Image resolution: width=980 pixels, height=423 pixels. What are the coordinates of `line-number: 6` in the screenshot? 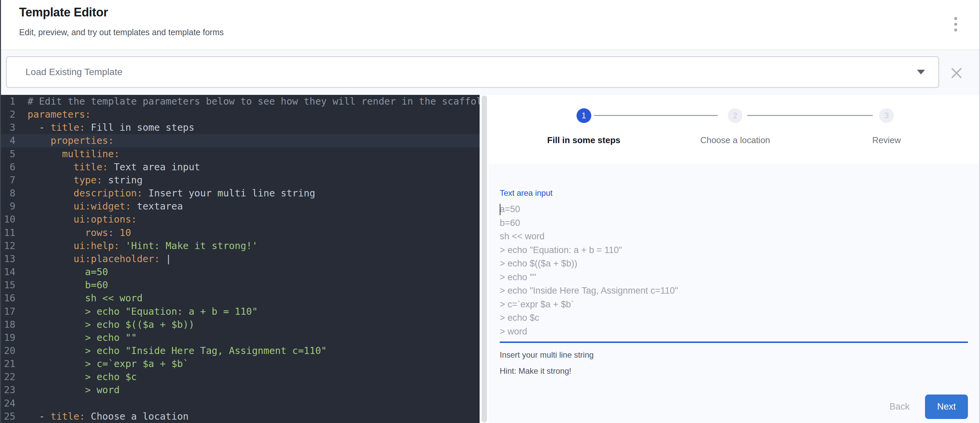 It's located at (8, 167).